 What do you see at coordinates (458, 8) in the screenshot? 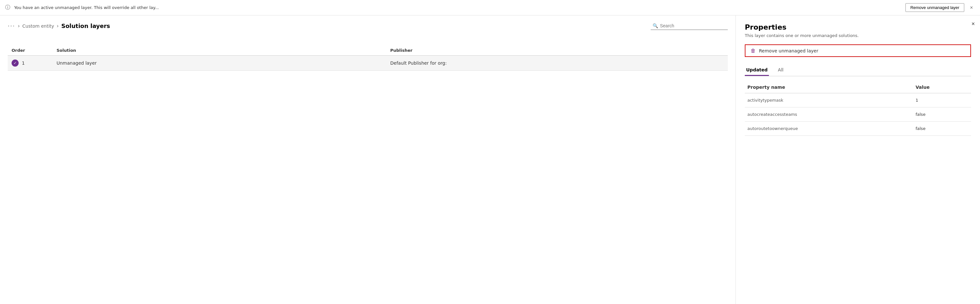
I see `notification-text: You have an active unmanaged layer. This…` at bounding box center [458, 8].